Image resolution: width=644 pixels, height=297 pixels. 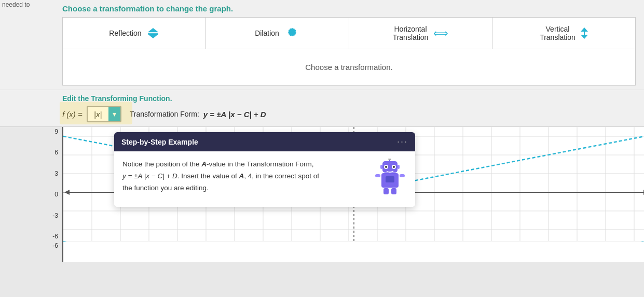 I want to click on y-label-n6-extra: -6, so click(x=55, y=246).